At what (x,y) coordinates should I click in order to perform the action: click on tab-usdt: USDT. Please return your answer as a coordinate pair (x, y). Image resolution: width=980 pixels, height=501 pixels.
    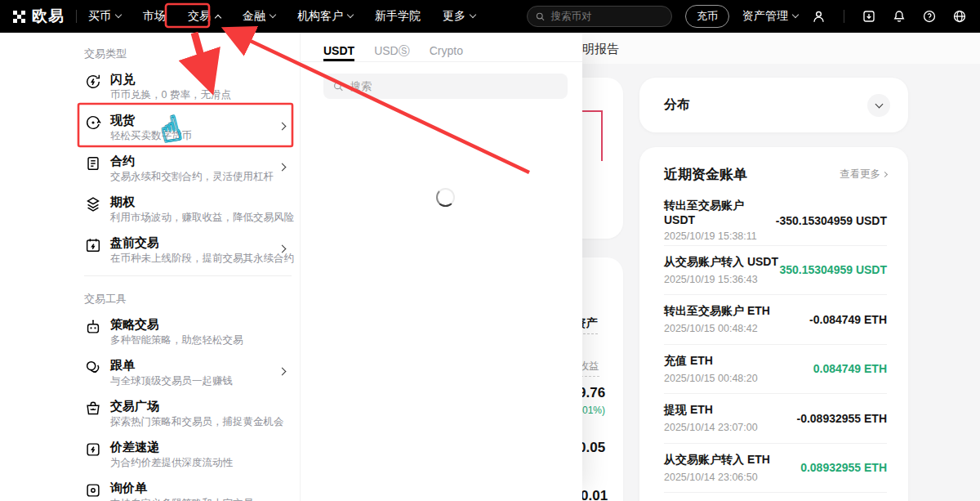
    Looking at the image, I should click on (339, 52).